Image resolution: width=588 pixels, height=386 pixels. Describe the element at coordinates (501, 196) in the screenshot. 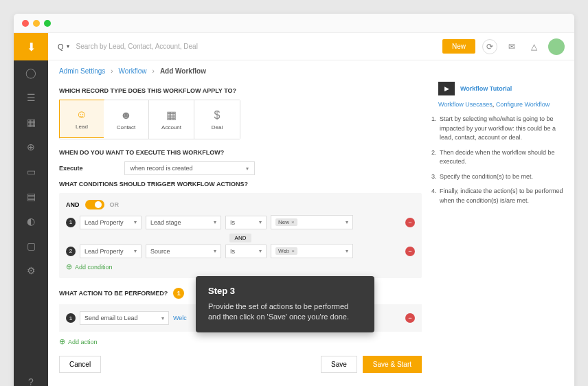

I see `help-step: Finally, indicate the action(s) to be pe…` at that location.